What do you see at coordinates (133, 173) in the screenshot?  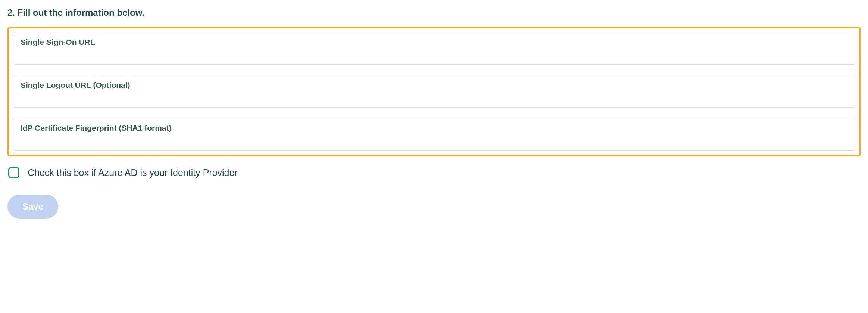 I see `azure-ad-checkbox-label: Check this box if Azure AD is your Ident…` at bounding box center [133, 173].